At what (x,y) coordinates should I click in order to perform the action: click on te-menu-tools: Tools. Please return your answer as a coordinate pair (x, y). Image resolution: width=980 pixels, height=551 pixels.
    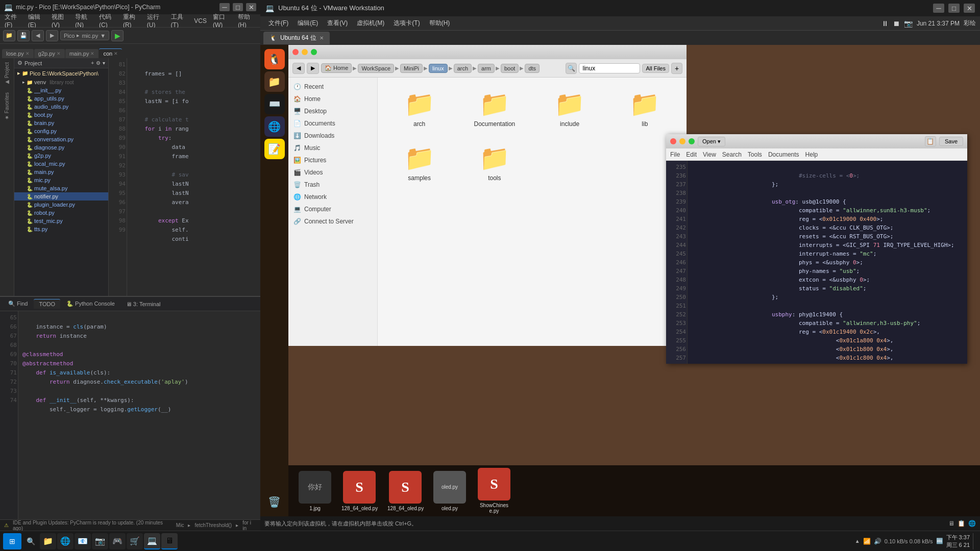
    Looking at the image, I should click on (755, 155).